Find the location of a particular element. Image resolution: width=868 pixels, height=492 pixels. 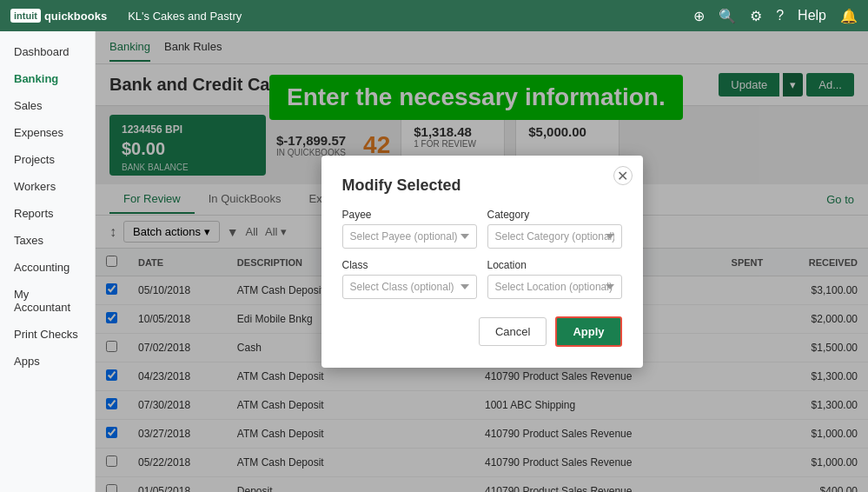

sidebar-item-taxes: Taxes is located at coordinates (47, 240).